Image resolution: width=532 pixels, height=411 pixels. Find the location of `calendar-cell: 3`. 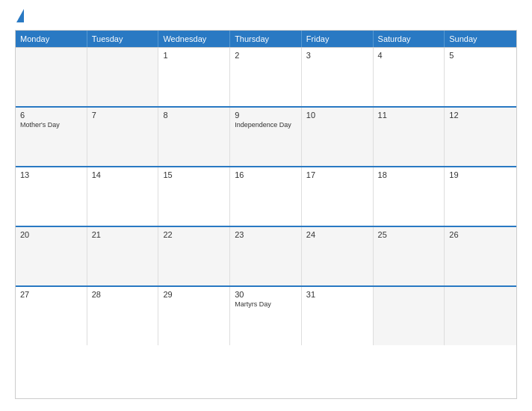

calendar-cell: 3 is located at coordinates (338, 77).